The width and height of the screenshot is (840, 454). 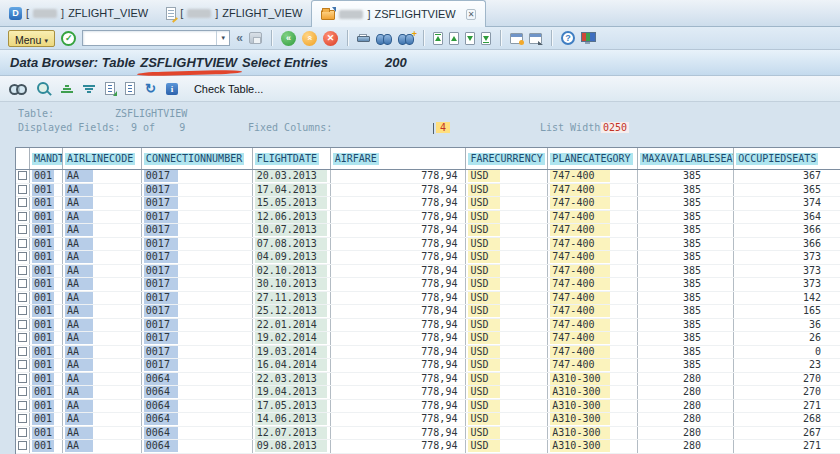 I want to click on cell-occupiedseats: 36, so click(x=787, y=326).